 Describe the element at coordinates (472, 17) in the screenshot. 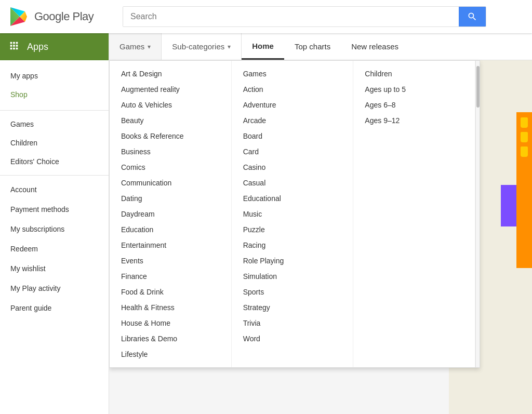

I see `search-icon` at that location.